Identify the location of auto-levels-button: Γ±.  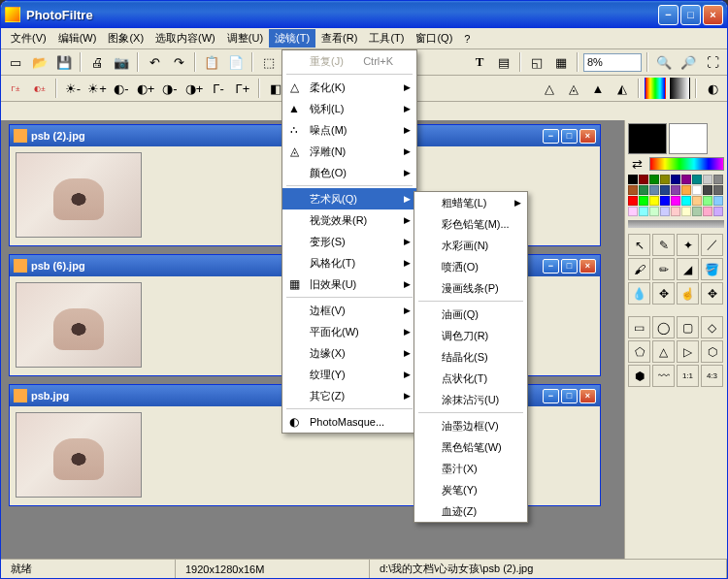
(16, 88).